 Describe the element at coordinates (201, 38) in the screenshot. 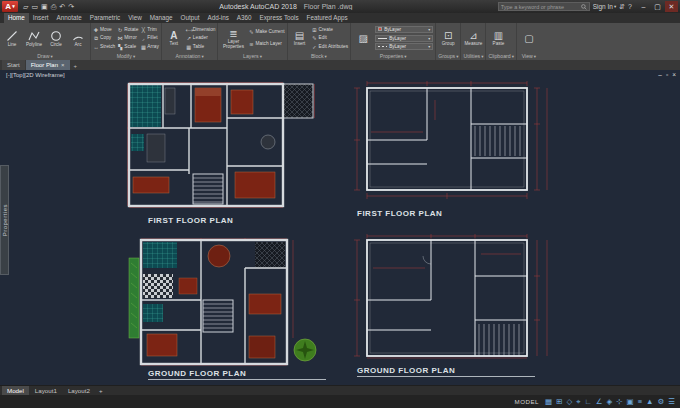

I see `leader-button: ↗Leader` at that location.